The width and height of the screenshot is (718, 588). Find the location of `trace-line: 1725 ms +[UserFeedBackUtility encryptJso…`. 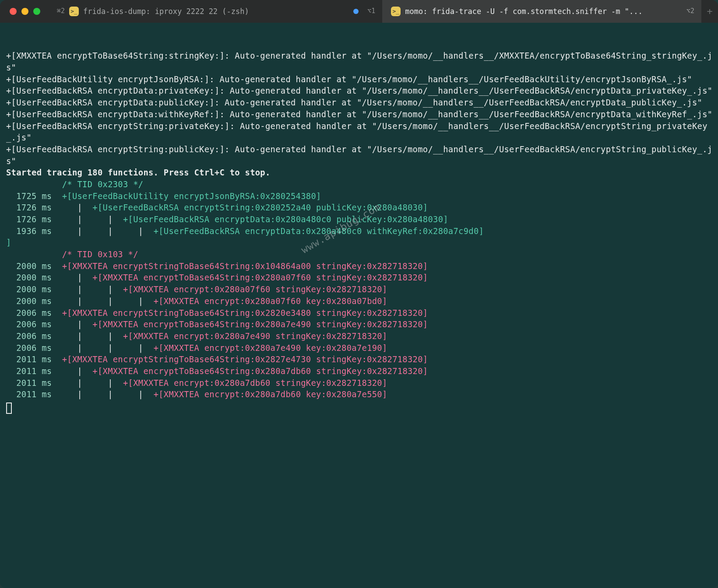

trace-line: 1725 ms +[UserFeedBackUtility encryptJso… is located at coordinates (359, 197).